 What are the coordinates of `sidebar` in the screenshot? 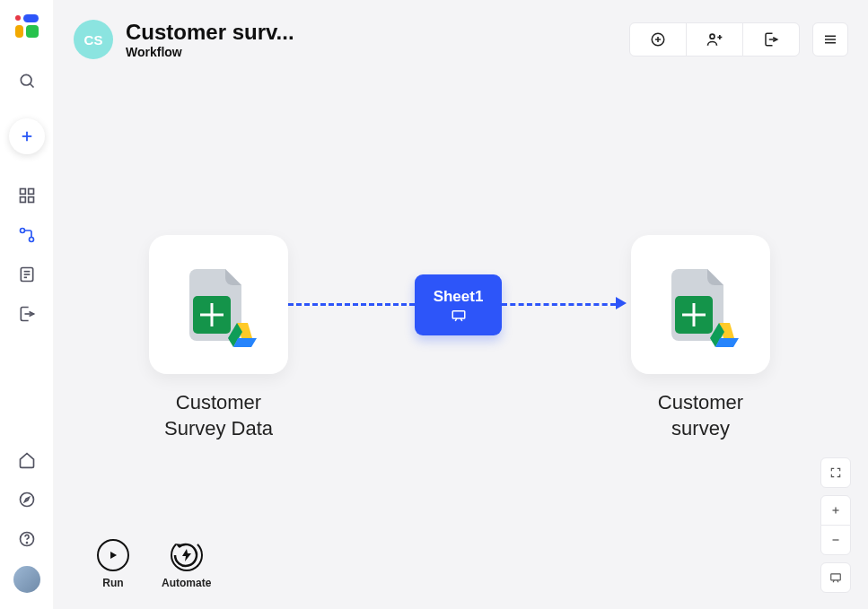 It's located at (27, 305).